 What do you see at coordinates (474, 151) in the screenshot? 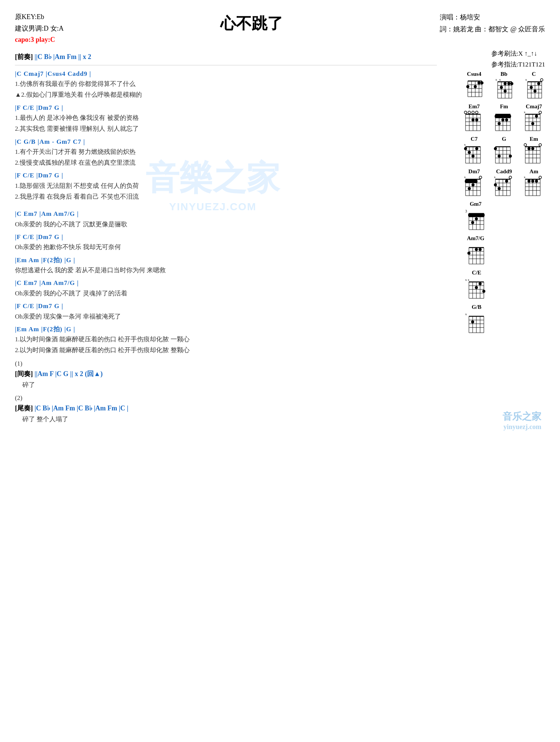
I see `chord-c7: C7 x` at bounding box center [474, 151].